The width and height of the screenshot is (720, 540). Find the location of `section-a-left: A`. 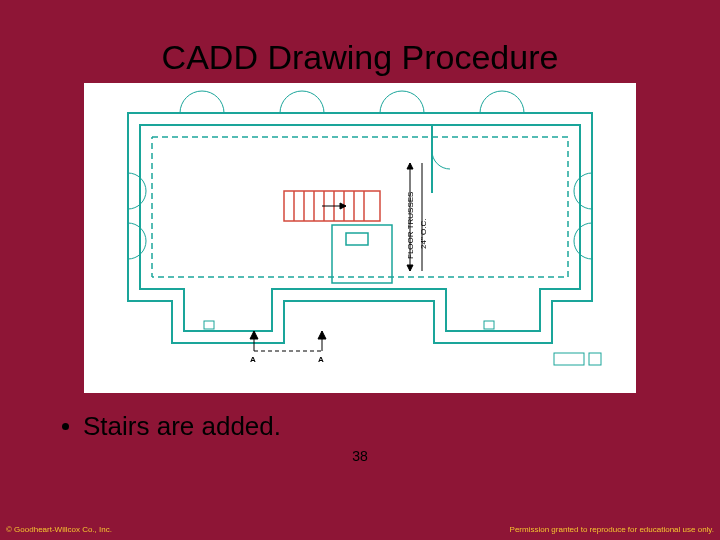

section-a-left: A is located at coordinates (253, 360).